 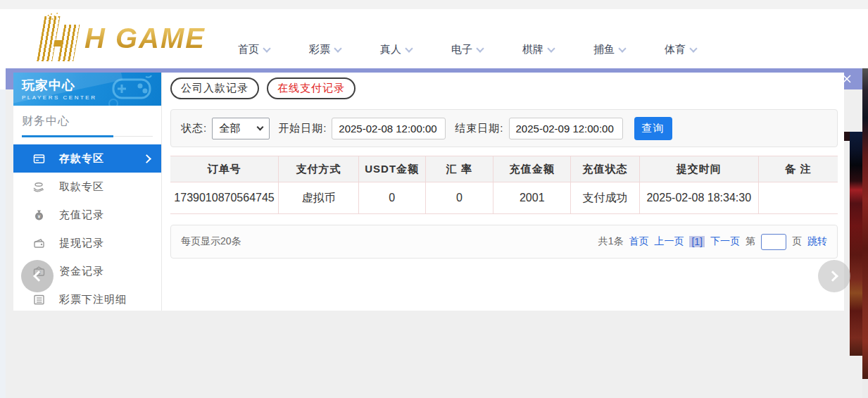 I want to click on cell-usdt-amount: 0, so click(x=391, y=199).